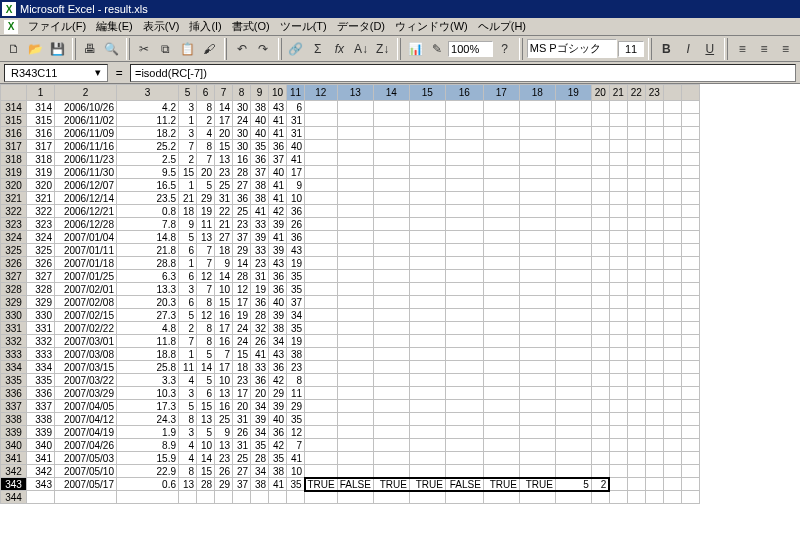  Describe the element at coordinates (350, 160) in the screenshot. I see `table-row: 3183182006/11/232.5271316363741` at that location.